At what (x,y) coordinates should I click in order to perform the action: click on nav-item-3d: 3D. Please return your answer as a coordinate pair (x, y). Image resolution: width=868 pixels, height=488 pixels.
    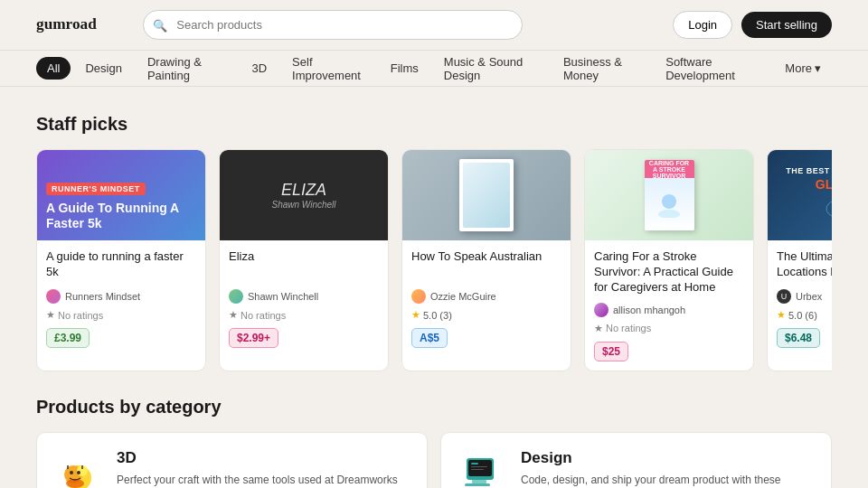
    Looking at the image, I should click on (259, 69).